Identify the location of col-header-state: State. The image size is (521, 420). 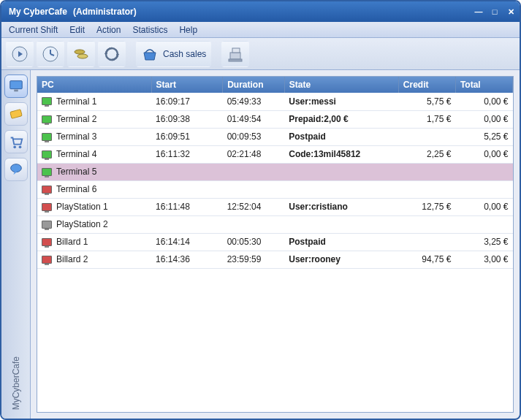
(341, 85).